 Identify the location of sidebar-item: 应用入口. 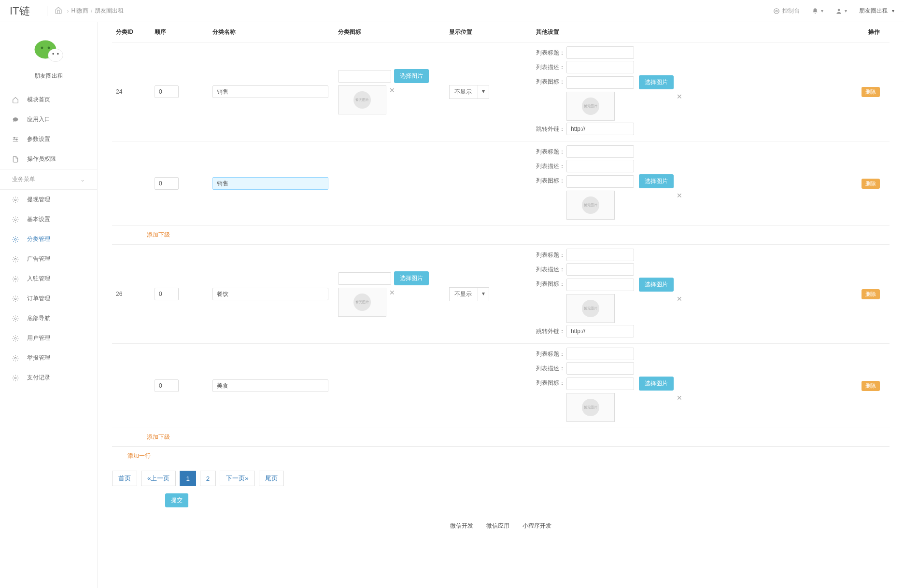
(48, 120).